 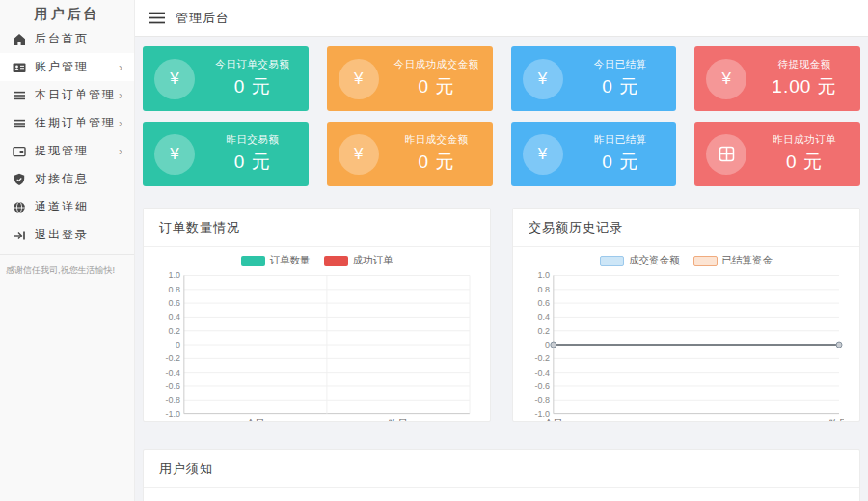 I want to click on stat-card-label: 昨日成功订单, so click(x=804, y=140).